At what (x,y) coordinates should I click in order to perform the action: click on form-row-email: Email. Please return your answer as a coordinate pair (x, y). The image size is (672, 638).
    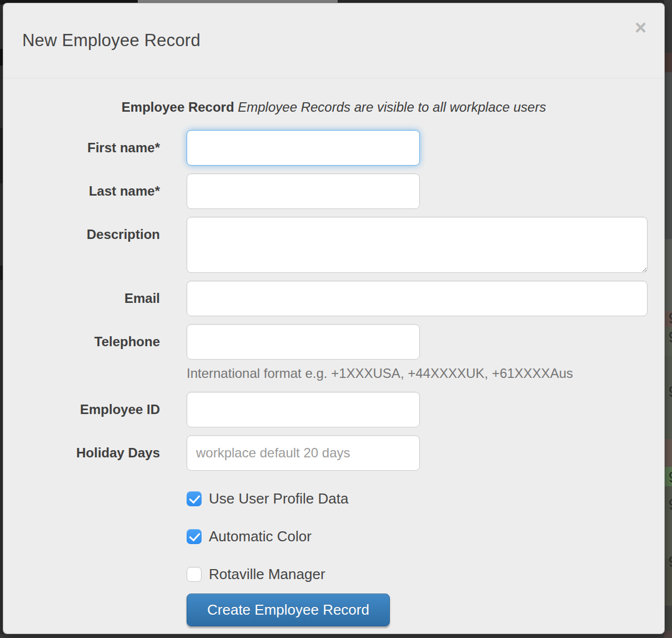
    Looking at the image, I should click on (334, 298).